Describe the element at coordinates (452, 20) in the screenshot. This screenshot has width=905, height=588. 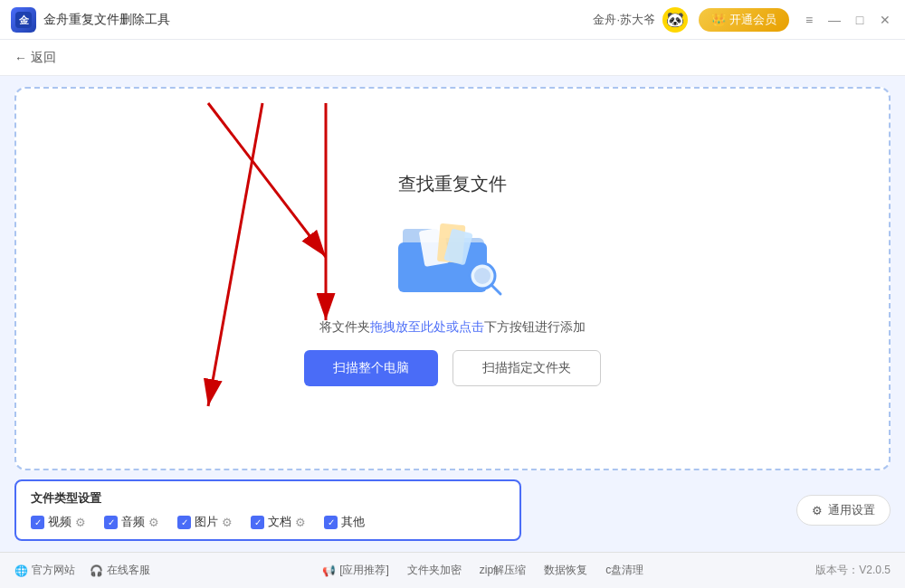
I see `title-bar: 金 金舟重复文件删除工具 金舟·苏大爷 🐼 👑 开通会员 ≡ — □ ✕` at that location.